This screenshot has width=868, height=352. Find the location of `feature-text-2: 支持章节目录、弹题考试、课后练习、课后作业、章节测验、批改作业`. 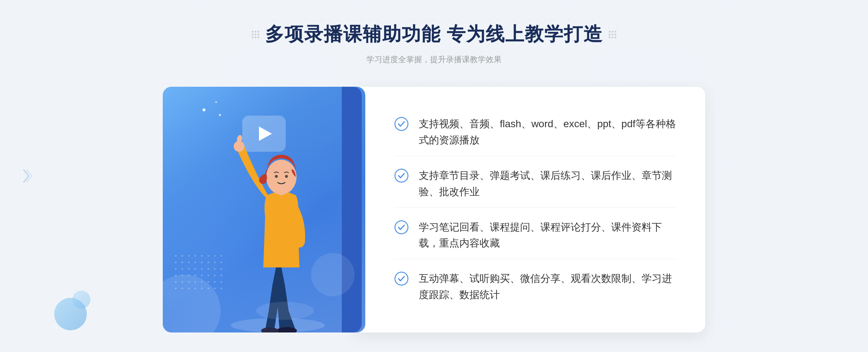

feature-text-2: 支持章节目录、弹题考试、课后练习、课后作业、章节测验、批改作业 is located at coordinates (548, 184).